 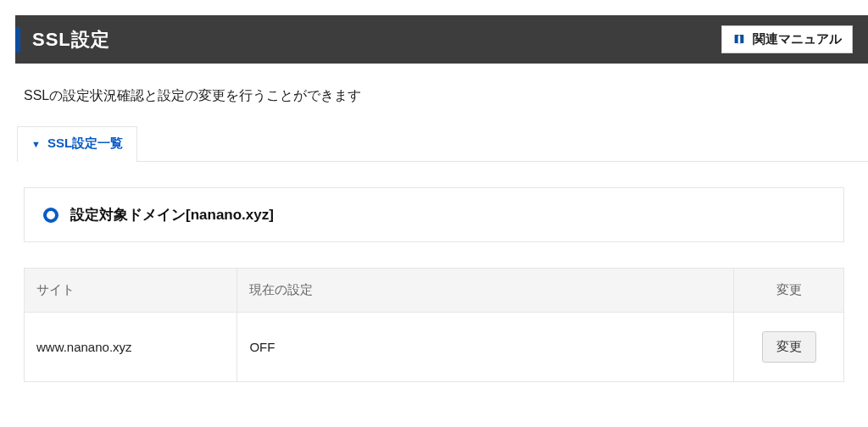 I want to click on th-current: 現在の設定, so click(x=486, y=291).